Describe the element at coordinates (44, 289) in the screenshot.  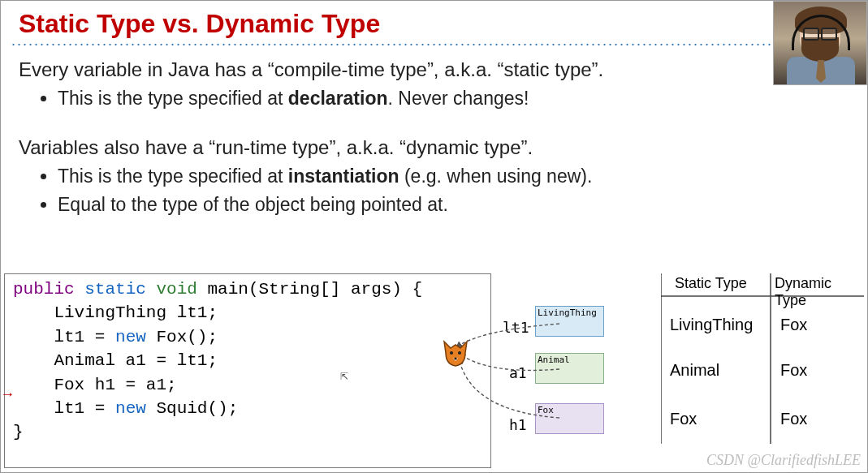
I see `kw-public: public` at that location.